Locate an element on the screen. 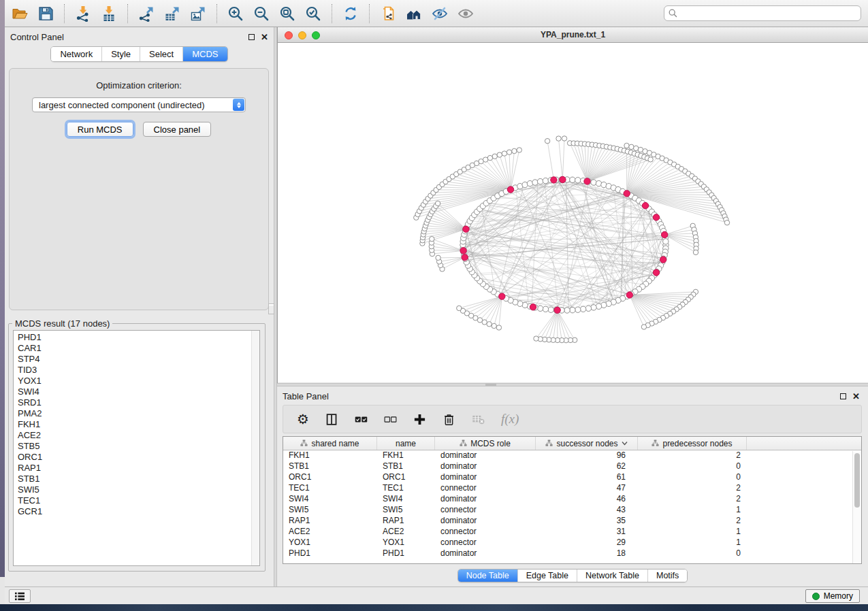 This screenshot has width=868, height=611. list-item: SRD1 is located at coordinates (136, 403).